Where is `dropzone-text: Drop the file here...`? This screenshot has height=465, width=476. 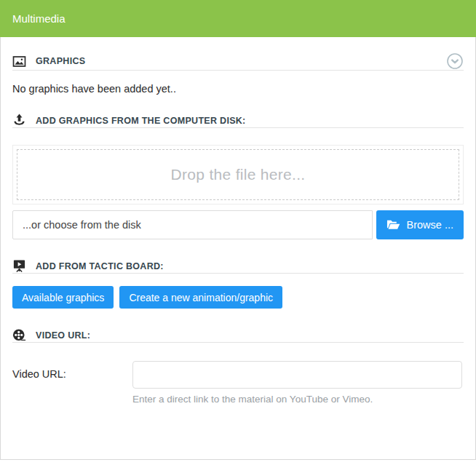 dropzone-text: Drop the file here... is located at coordinates (239, 175).